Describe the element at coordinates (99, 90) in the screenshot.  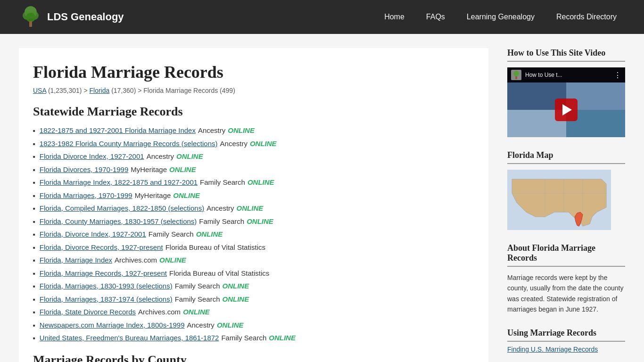
I see `breadcrumb-florida: Florida` at that location.